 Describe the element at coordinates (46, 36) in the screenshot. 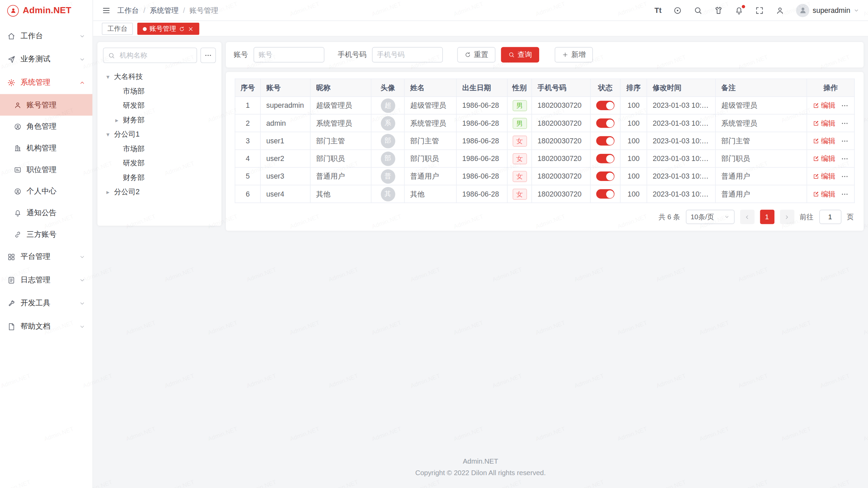

I see `sidebar-item-workbench: 工作台` at that location.